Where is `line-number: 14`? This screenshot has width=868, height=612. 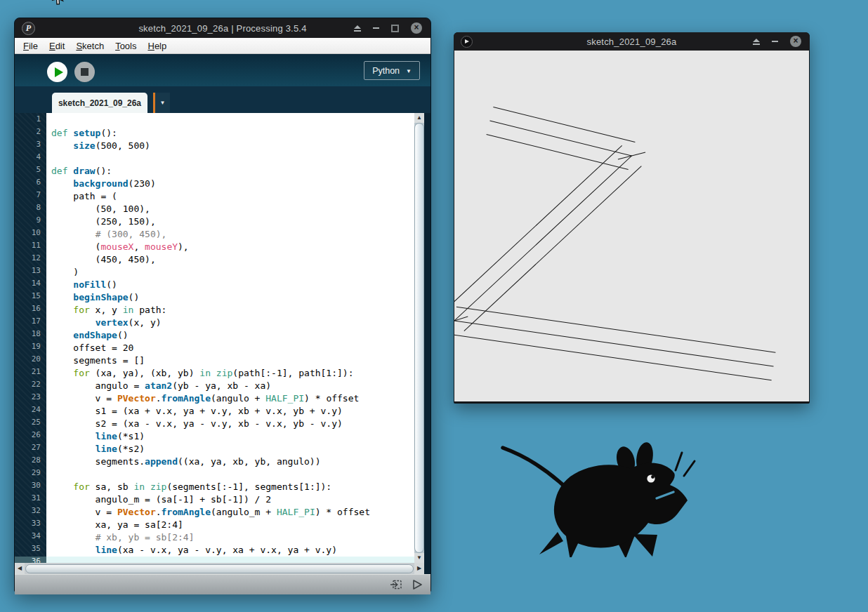
line-number: 14 is located at coordinates (31, 285).